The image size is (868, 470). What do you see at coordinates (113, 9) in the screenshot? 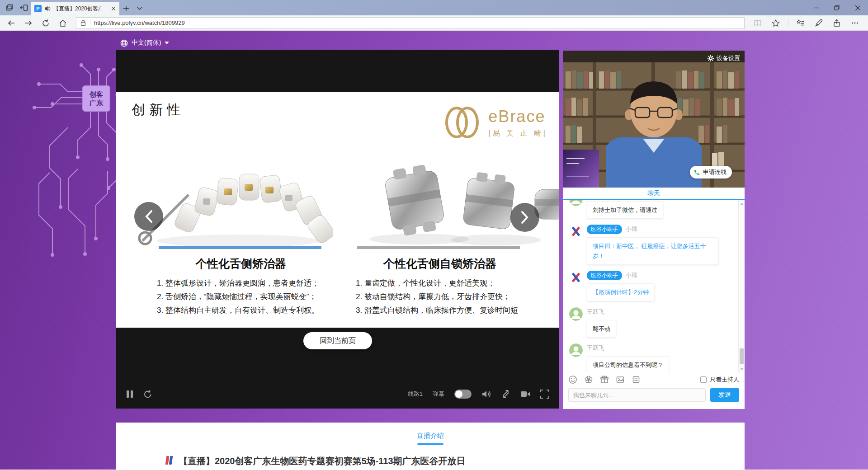
I see `tab-close-button` at bounding box center [113, 9].